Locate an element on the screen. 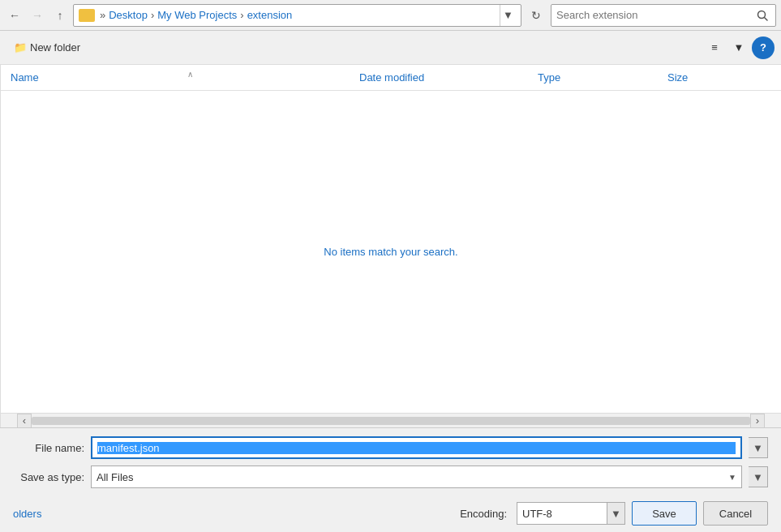 The height and width of the screenshot is (532, 781). new-folder-icon: 📁 is located at coordinates (20, 47).